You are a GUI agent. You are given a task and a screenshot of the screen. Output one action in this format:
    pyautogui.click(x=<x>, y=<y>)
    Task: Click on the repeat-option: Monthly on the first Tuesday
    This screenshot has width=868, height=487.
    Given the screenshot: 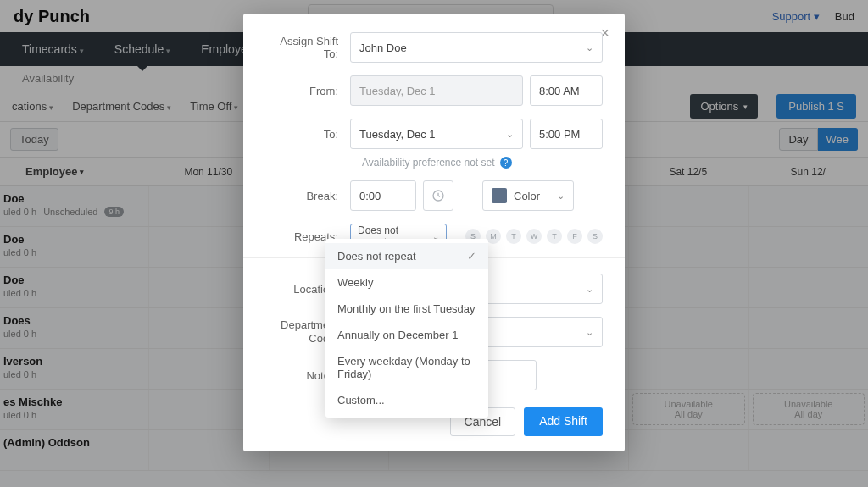 What is the action you would take?
    pyautogui.click(x=407, y=308)
    